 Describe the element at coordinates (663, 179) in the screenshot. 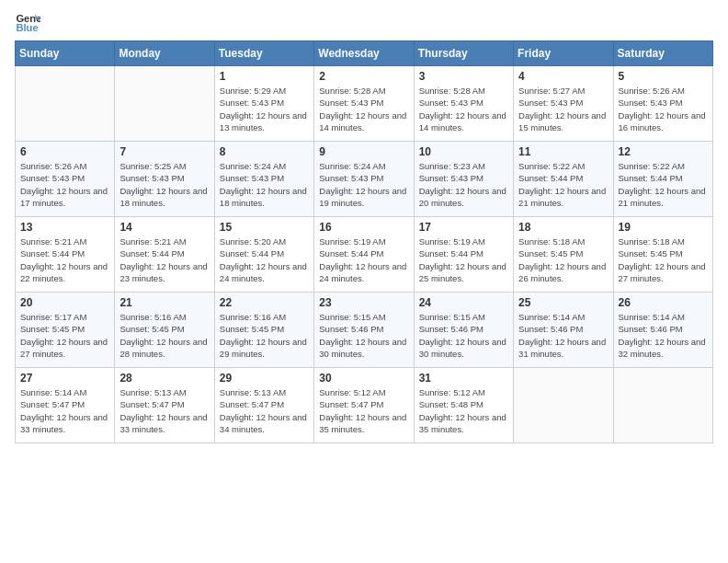

I see `calendar-cell: 12Sunrise: 5:22 AM Sunset: 5:44 PM Dayli…` at that location.